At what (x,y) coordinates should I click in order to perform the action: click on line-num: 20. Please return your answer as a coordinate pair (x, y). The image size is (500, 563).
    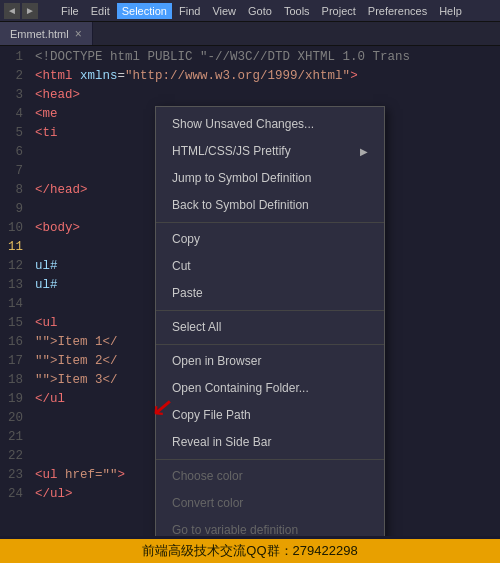
    Looking at the image, I should click on (16, 418).